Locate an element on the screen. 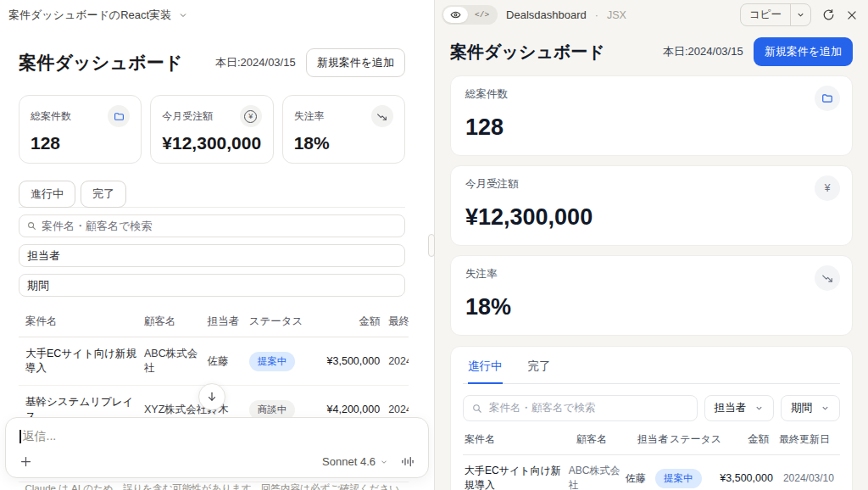 This screenshot has width=868, height=490. folder-icon is located at coordinates (119, 116).